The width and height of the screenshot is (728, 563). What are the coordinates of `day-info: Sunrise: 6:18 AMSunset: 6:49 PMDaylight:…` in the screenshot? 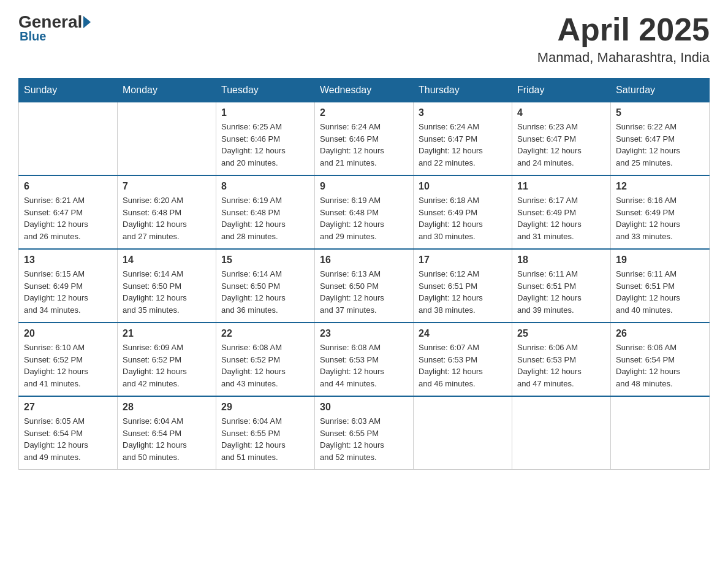 It's located at (463, 218).